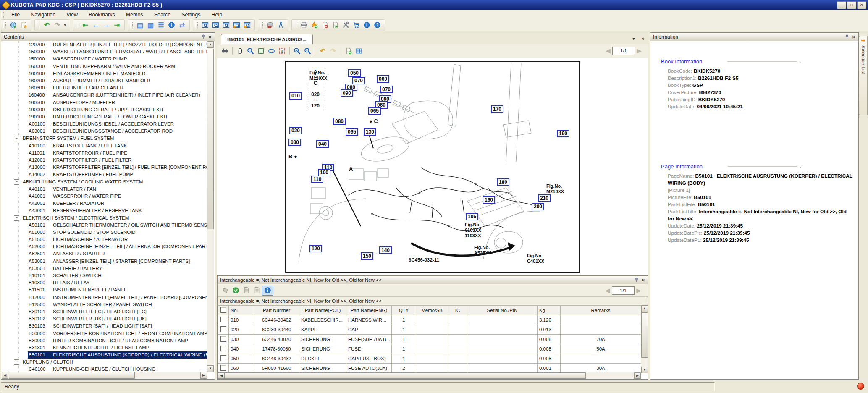 This screenshot has width=868, height=393. I want to click on menu-view: View, so click(72, 15).